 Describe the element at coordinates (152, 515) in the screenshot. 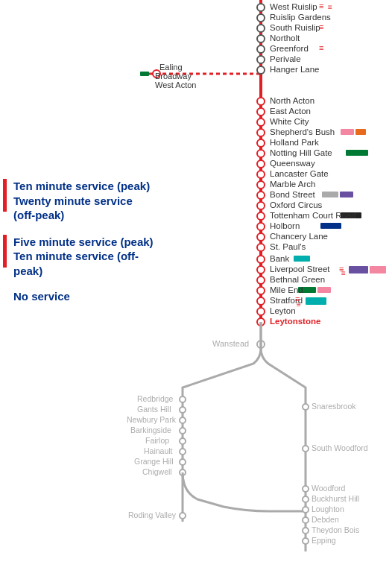

I see `svg-text: Roding Valley` at that location.